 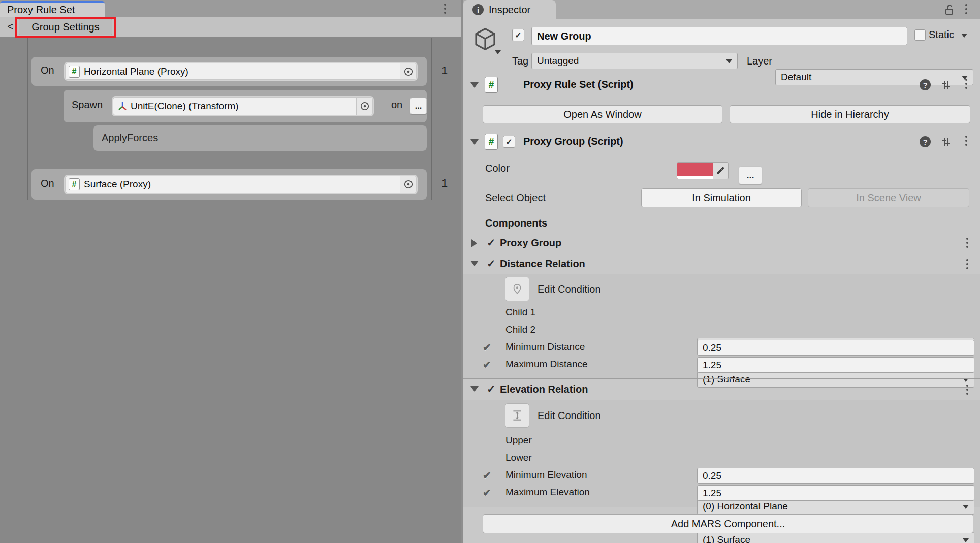 I want to click on select-object-label: Select Object, so click(x=515, y=198).